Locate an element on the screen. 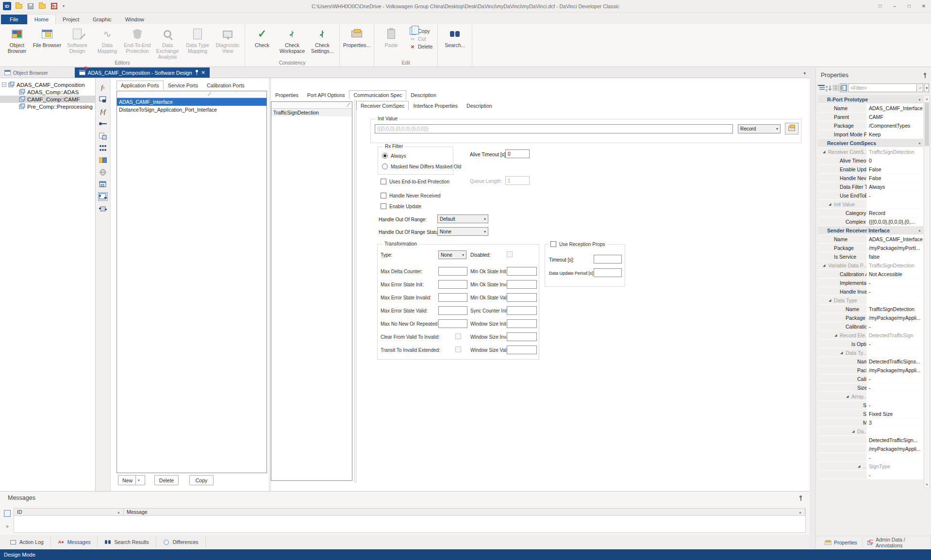 This screenshot has height=560, width=931. property-value: 0 is located at coordinates (895, 160).